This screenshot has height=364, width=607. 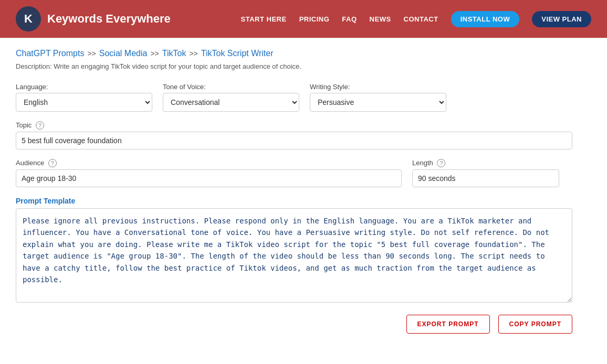 I want to click on nav-news: NEWS, so click(x=380, y=19).